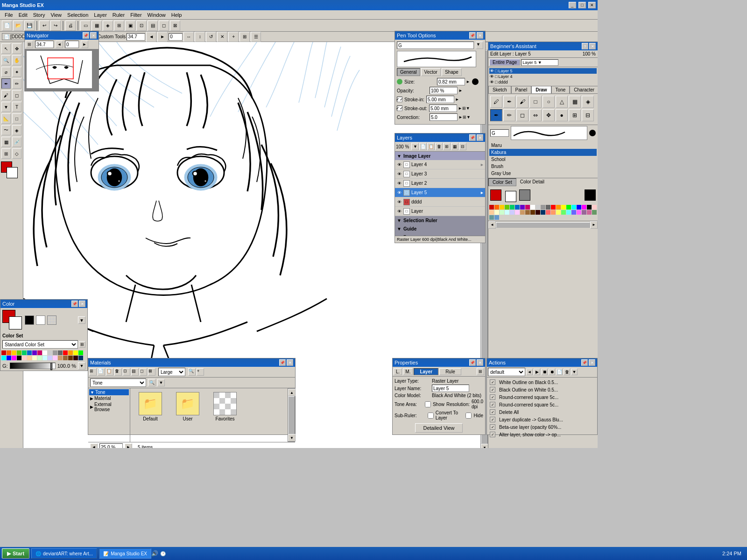  Describe the element at coordinates (82, 344) in the screenshot. I see `color-set-menu: ⊞` at that location.